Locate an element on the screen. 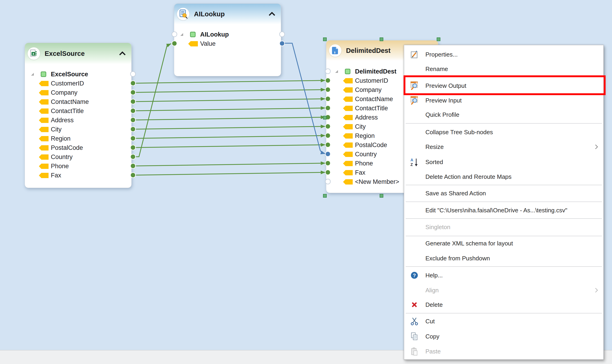 The image size is (612, 364). field-label: Value is located at coordinates (208, 44).